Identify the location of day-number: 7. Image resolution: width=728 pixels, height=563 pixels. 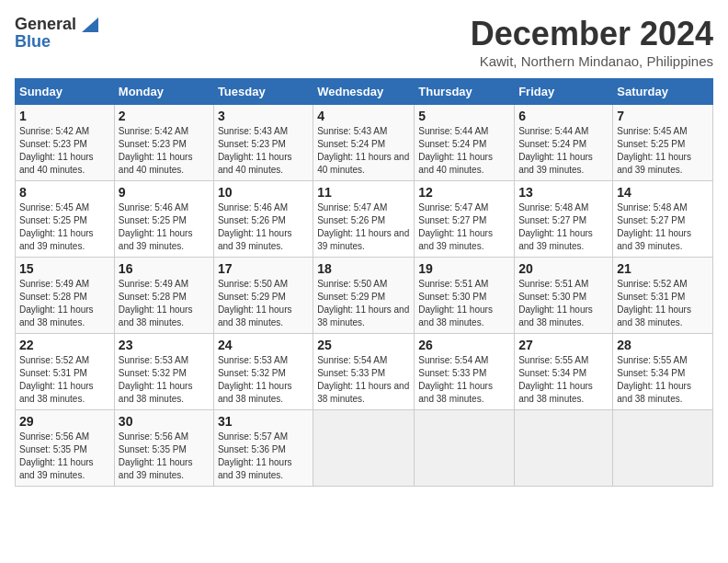
(663, 116).